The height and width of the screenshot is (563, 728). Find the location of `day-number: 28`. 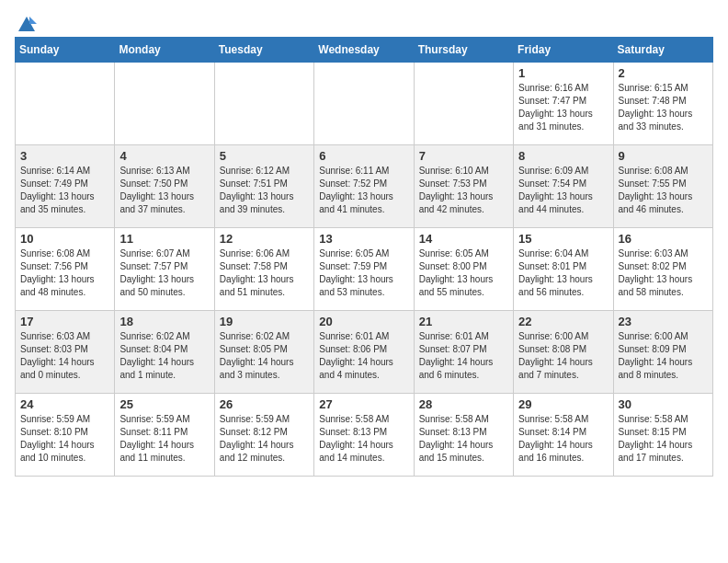

day-number: 28 is located at coordinates (463, 405).